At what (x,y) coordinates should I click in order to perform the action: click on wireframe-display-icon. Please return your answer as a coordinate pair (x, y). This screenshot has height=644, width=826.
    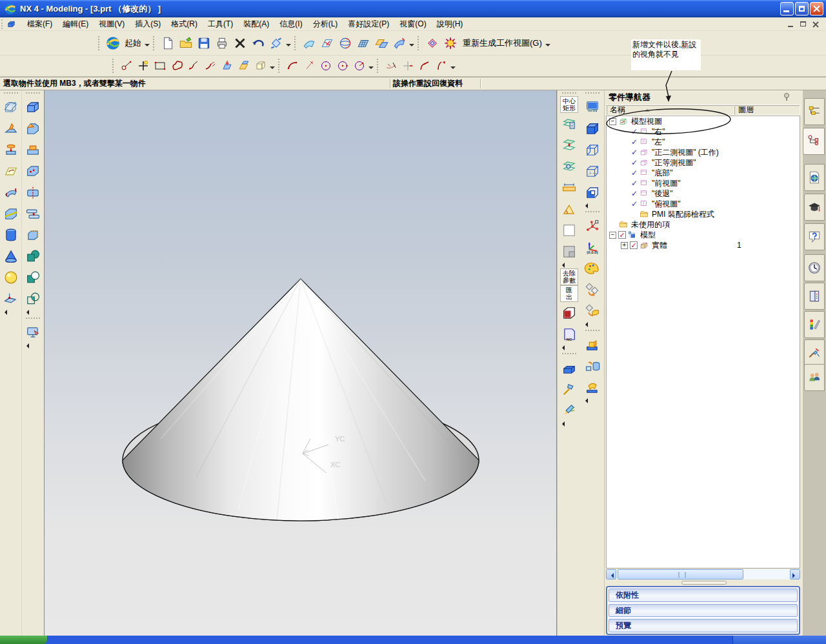
    Looking at the image, I should click on (592, 150).